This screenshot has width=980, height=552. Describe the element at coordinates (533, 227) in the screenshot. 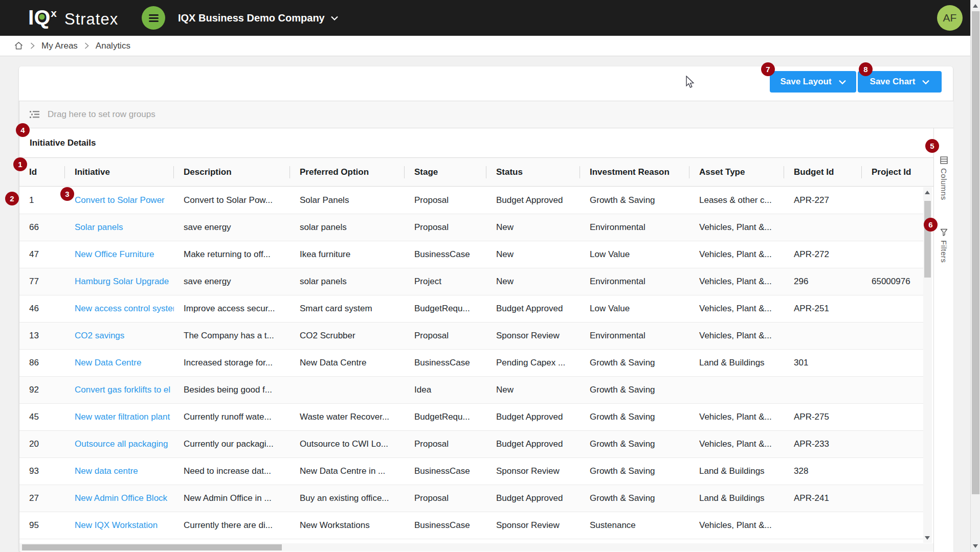

I see `cell-status: New` at that location.